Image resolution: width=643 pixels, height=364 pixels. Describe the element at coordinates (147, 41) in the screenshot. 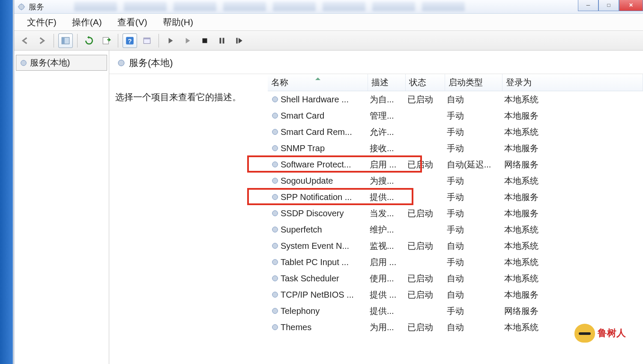

I see `properties-button` at that location.